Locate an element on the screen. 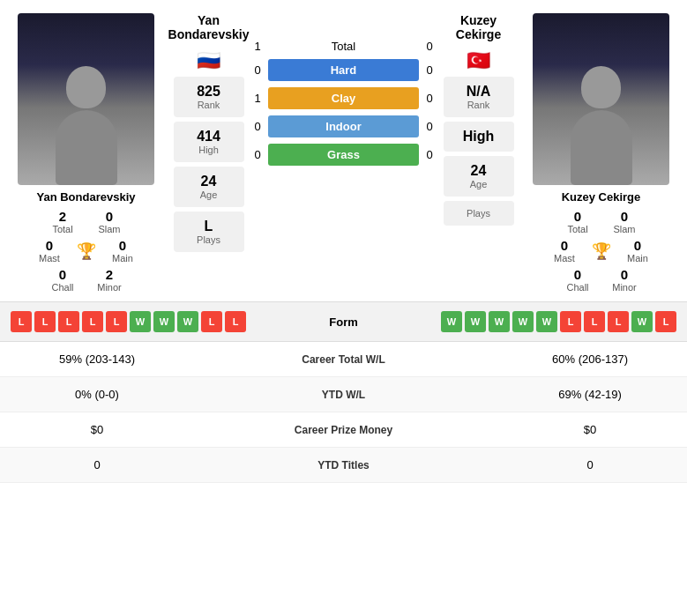  right-player-name: Kuzey Cekirge is located at coordinates (601, 197).